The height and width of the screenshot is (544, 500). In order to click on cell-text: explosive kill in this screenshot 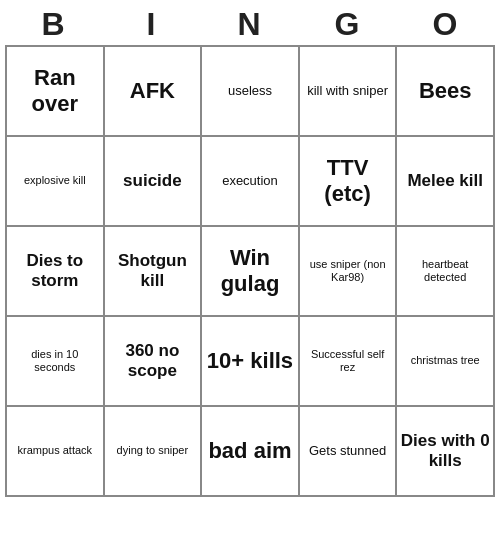, I will do `click(55, 180)`.